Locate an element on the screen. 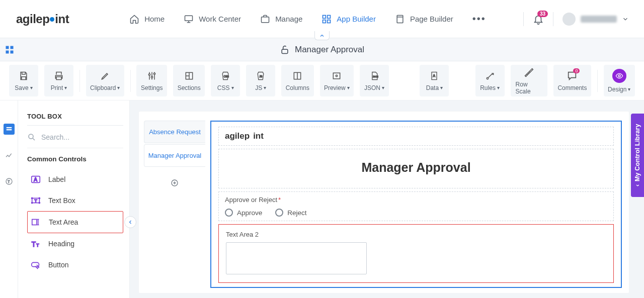  left-tab-form is located at coordinates (9, 129).